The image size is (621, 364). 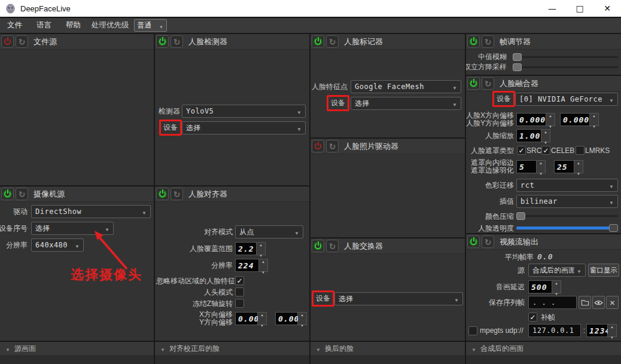 I want to click on median-blur-slider, so click(x=565, y=57).